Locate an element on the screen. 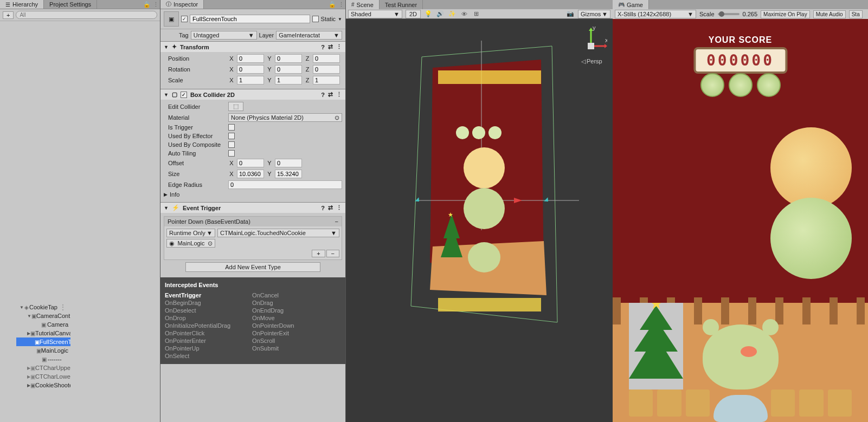 Image resolution: width=868 pixels, height=422 pixels. hierarchy-tab: ☰ Hierarchy is located at coordinates (22, 4).